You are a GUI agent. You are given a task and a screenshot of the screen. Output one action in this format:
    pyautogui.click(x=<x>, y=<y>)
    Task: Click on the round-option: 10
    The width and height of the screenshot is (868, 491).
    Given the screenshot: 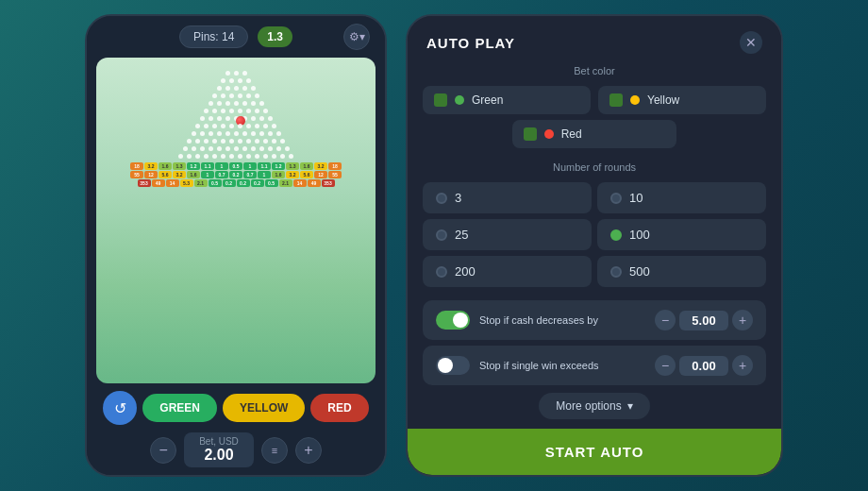 What is the action you would take?
    pyautogui.click(x=681, y=198)
    